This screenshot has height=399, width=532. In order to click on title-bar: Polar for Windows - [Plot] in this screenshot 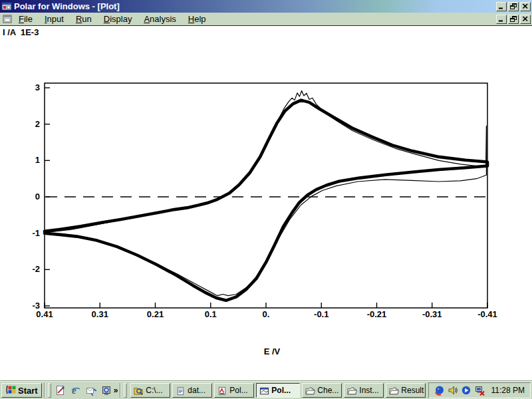, I will do `click(266, 7)`.